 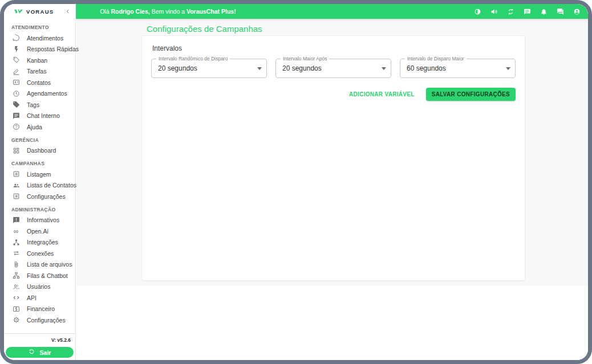 I want to click on select-intervalo-maior-apos: Intervalo Maior Após20 segundos, so click(x=333, y=68).